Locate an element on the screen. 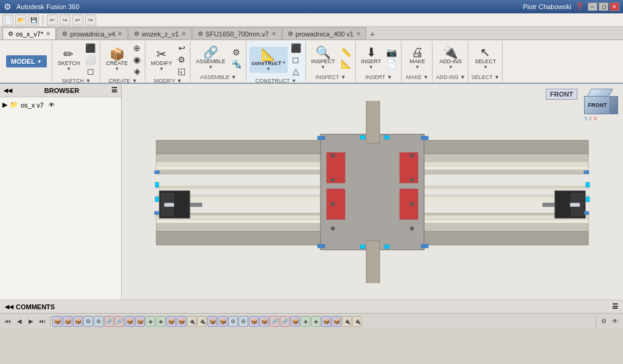 This screenshot has width=623, height=364. tab-os-x-v7: ⚙ os_x_v7* ✕ is located at coordinates (29, 33).